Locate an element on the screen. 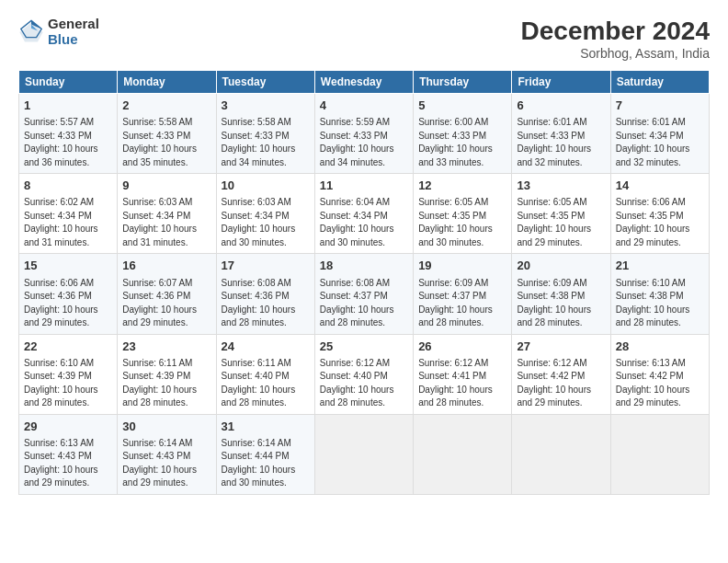 The image size is (728, 563). day-number: 29 is located at coordinates (68, 427).